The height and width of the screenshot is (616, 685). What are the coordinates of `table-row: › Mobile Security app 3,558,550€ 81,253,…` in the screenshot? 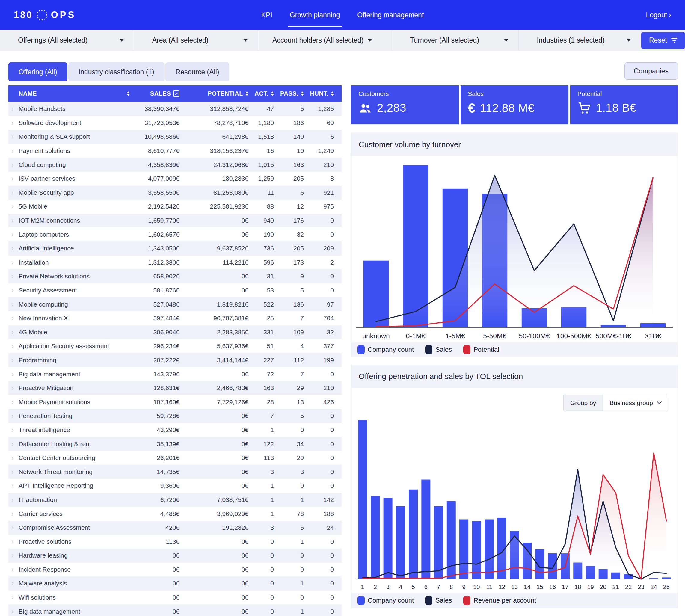 It's located at (175, 193).